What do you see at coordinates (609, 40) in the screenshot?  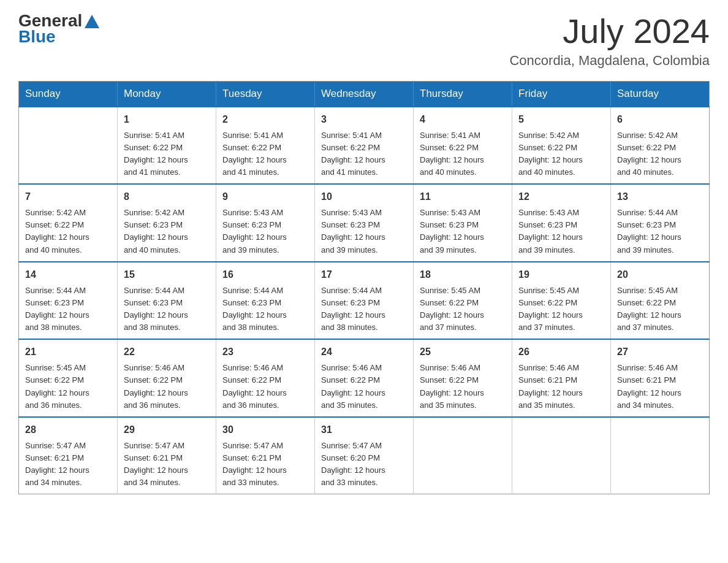 I see `title-block: July 2024 Concordia, Magdalena, Colombia` at bounding box center [609, 40].